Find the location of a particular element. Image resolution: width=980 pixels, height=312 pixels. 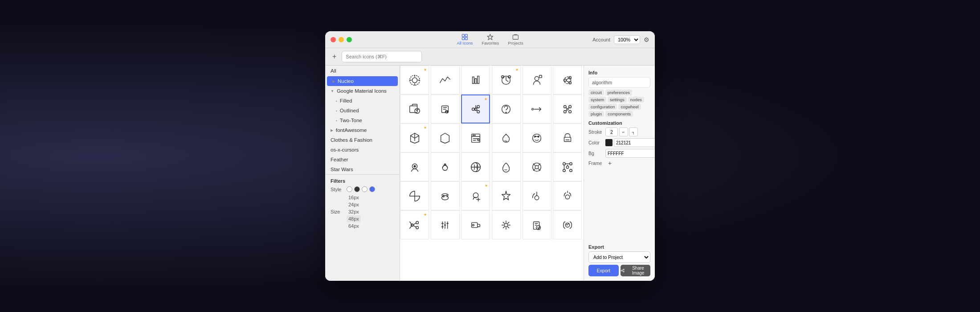

corner-round-button: ⌐ is located at coordinates (624, 132).